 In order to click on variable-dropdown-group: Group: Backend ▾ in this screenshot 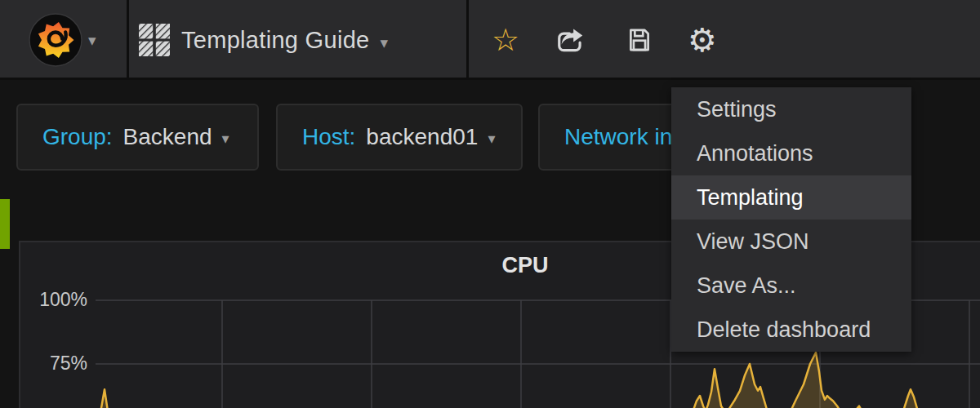, I will do `click(137, 137)`.